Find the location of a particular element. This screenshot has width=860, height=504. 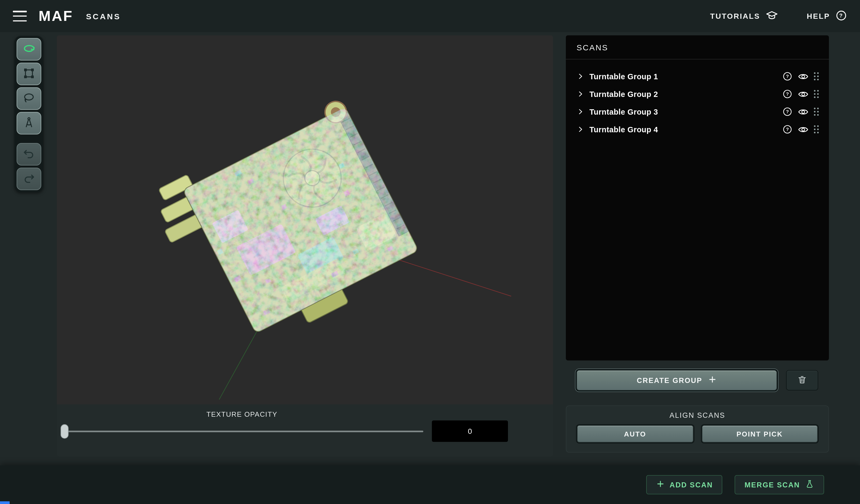

merge-flask-icon is located at coordinates (809, 485).